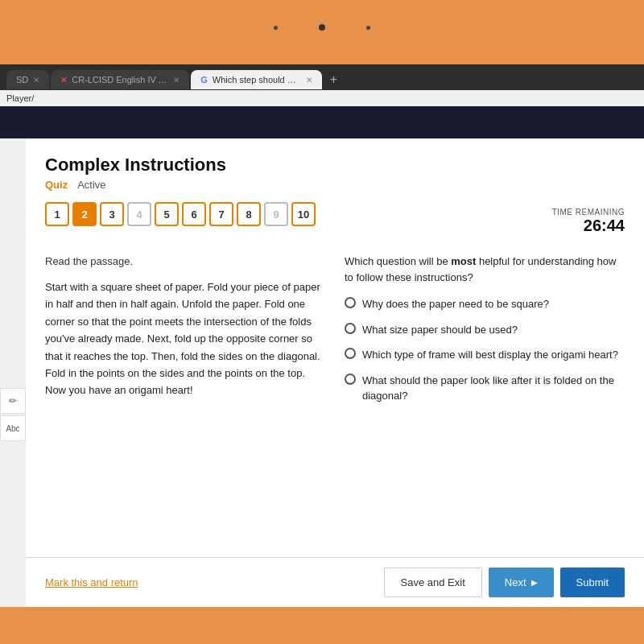 Image resolution: width=644 pixels, height=644 pixels. I want to click on q-num-2: 2, so click(85, 214).